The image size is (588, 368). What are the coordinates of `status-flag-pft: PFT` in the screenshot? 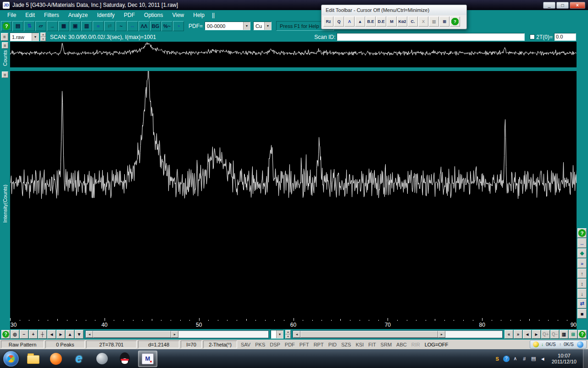 It's located at (305, 345).